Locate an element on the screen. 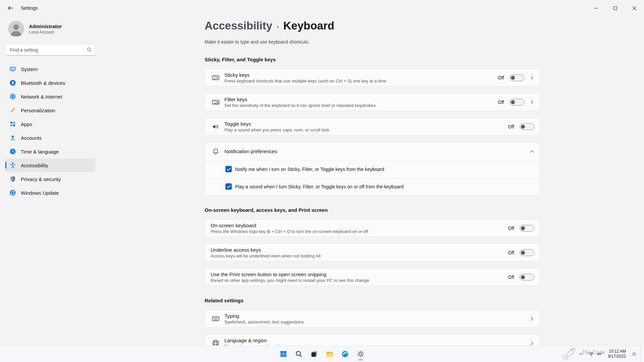 The width and height of the screenshot is (644, 362). notify-option-row: Notify me when I turn on Sticky, Filter,… is located at coordinates (372, 169).